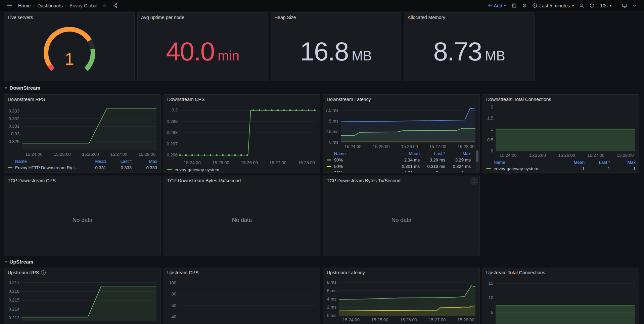 The width and height of the screenshot is (644, 324). What do you see at coordinates (477, 160) in the screenshot?
I see `legend-scrollbar` at bounding box center [477, 160].